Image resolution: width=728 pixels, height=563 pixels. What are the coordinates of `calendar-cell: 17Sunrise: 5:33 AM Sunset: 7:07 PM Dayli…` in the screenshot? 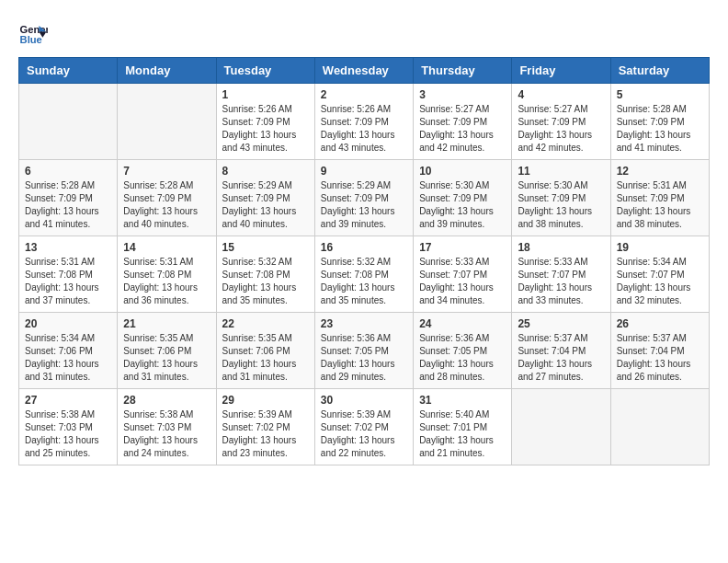 It's located at (463, 274).